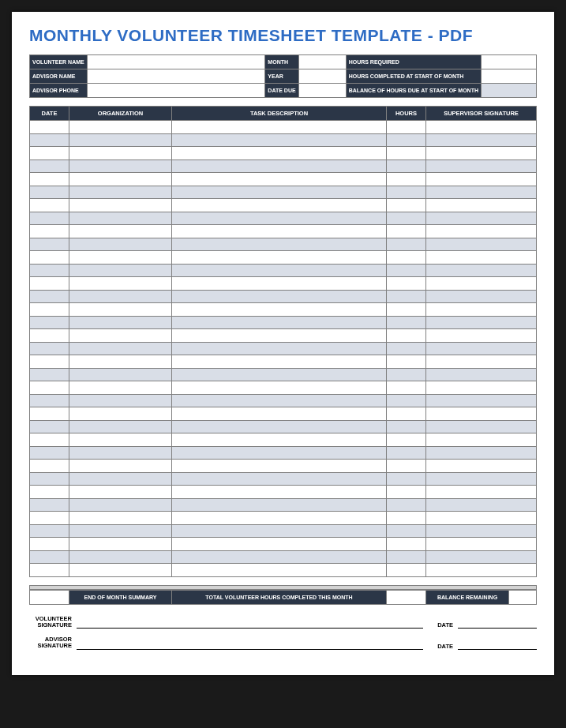 This screenshot has width=566, height=728. What do you see at coordinates (249, 623) in the screenshot?
I see `volunteer-signature-line` at bounding box center [249, 623].